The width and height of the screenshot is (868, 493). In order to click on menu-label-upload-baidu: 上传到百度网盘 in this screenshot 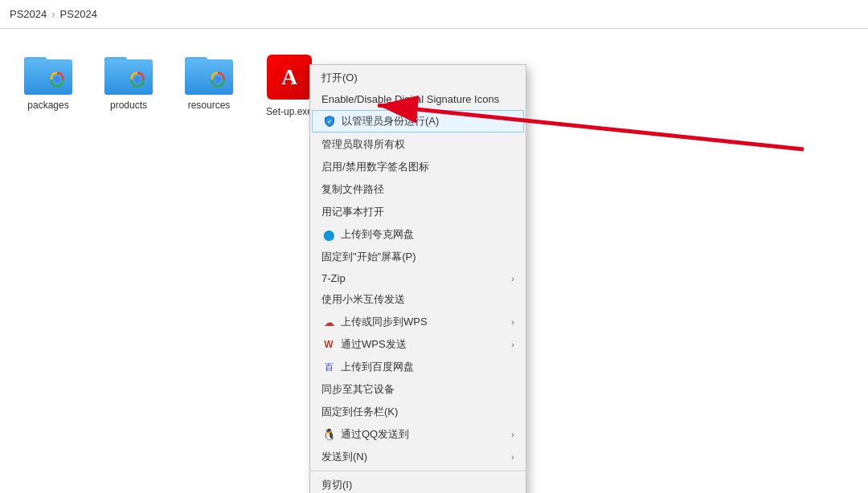, I will do `click(378, 367)`.